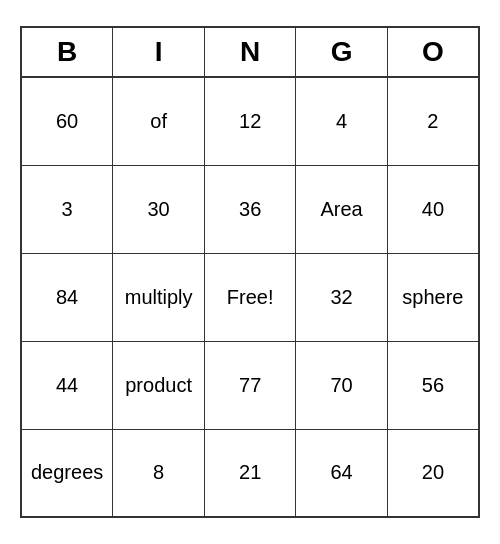  Describe the element at coordinates (159, 121) in the screenshot. I see `cell-r0-c1: of` at that location.